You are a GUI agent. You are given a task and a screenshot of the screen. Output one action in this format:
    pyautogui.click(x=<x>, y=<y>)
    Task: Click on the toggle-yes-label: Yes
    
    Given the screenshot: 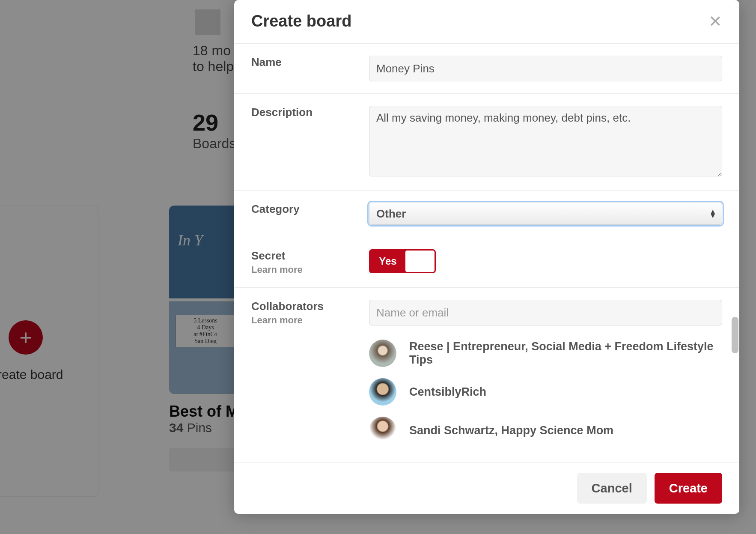 What is the action you would take?
    pyautogui.click(x=388, y=261)
    